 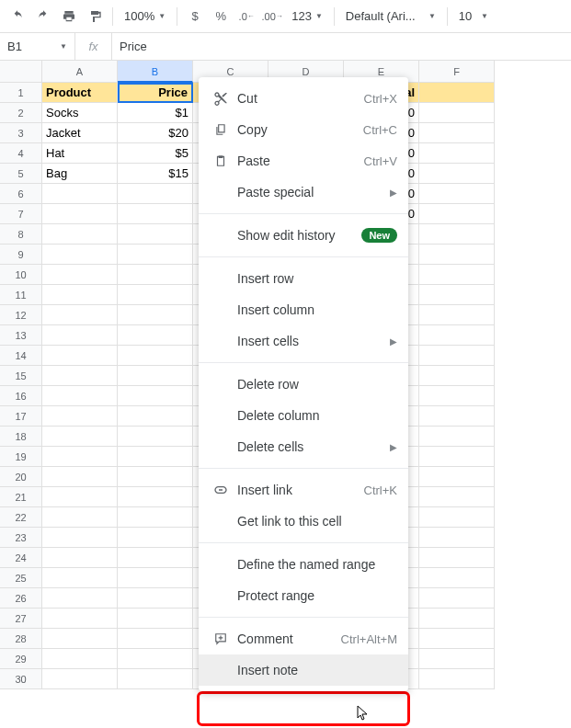 I want to click on col-header-B: B, so click(x=155, y=72).